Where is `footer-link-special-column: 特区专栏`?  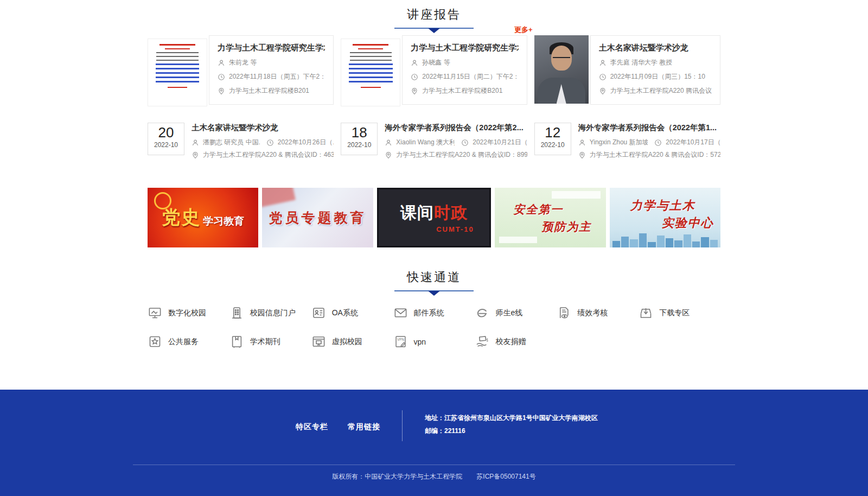 footer-link-special-column: 特区专栏 is located at coordinates (312, 427).